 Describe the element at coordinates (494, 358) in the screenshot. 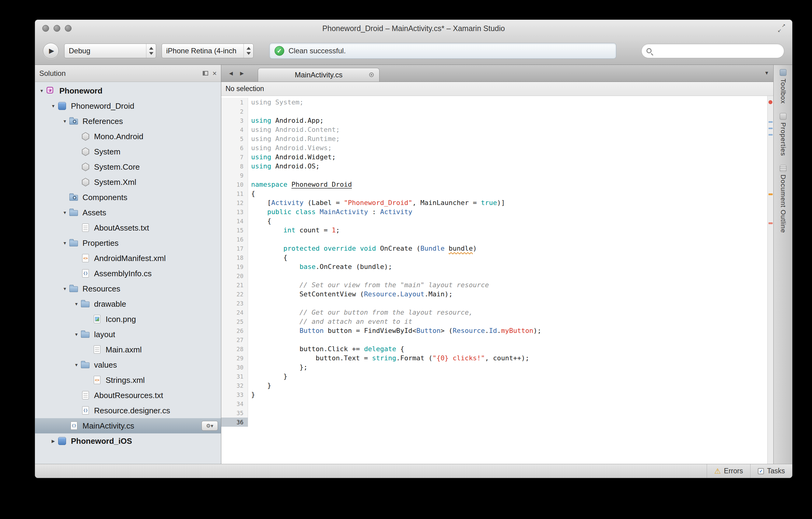

I see `code-line-29: 29 button.Text = string.Format ("{0} cli…` at that location.